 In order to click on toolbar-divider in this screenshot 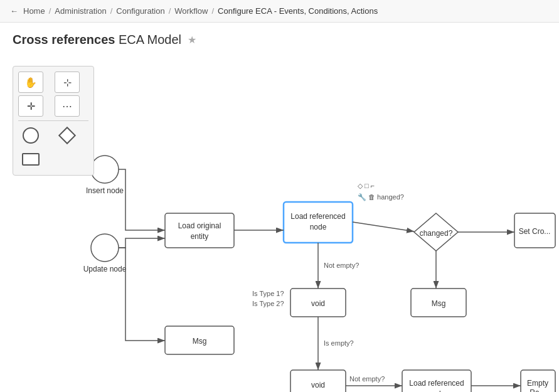, I will do `click(53, 120)`.